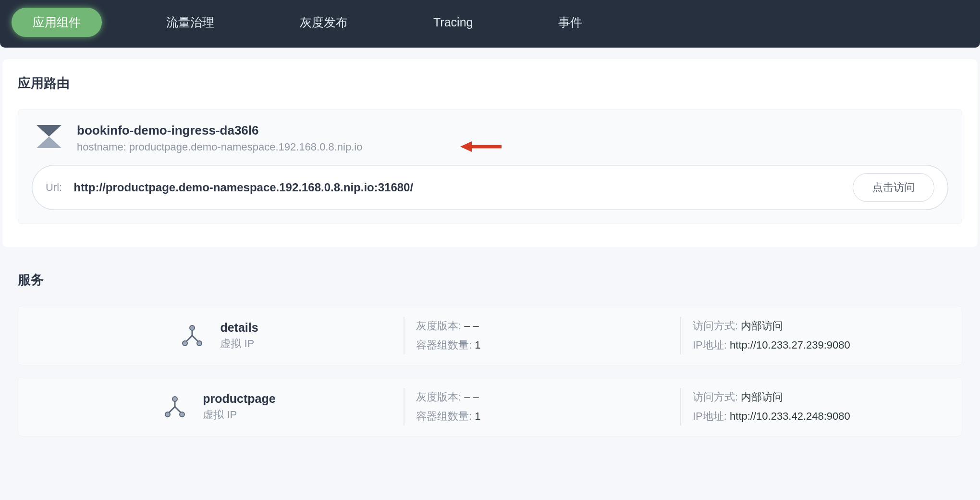 This screenshot has width=980, height=500. What do you see at coordinates (894, 188) in the screenshot?
I see `visit-button: 点击访问` at bounding box center [894, 188].